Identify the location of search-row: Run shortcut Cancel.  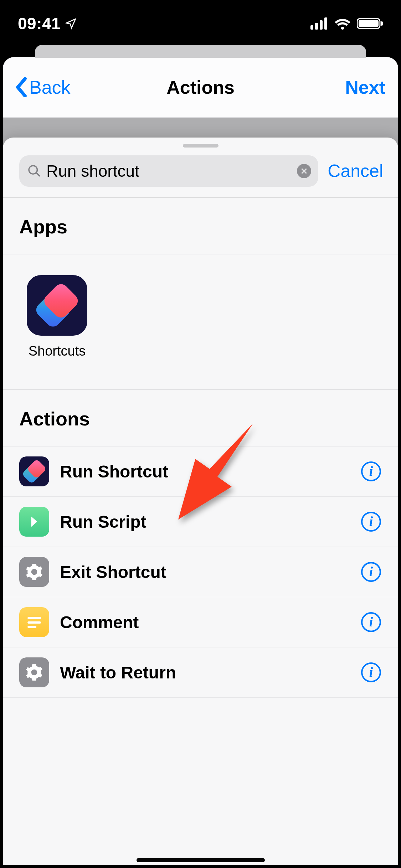
(200, 172).